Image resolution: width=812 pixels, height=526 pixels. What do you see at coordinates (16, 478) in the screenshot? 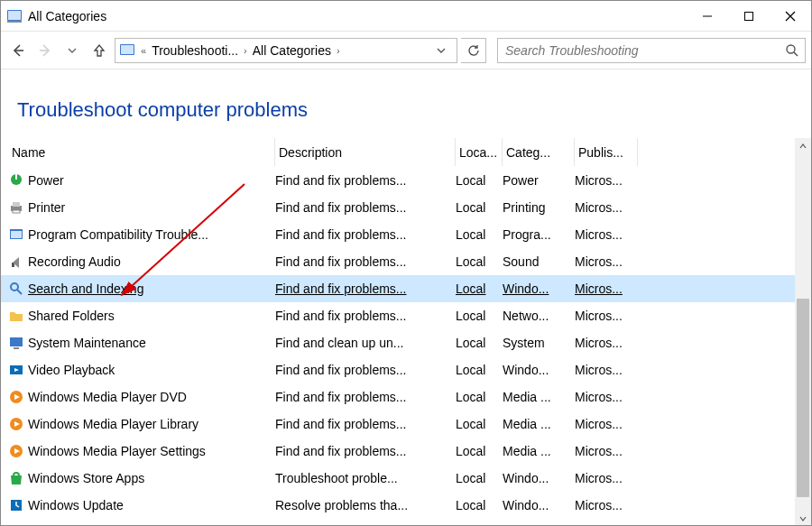
I see `store-icon` at bounding box center [16, 478].